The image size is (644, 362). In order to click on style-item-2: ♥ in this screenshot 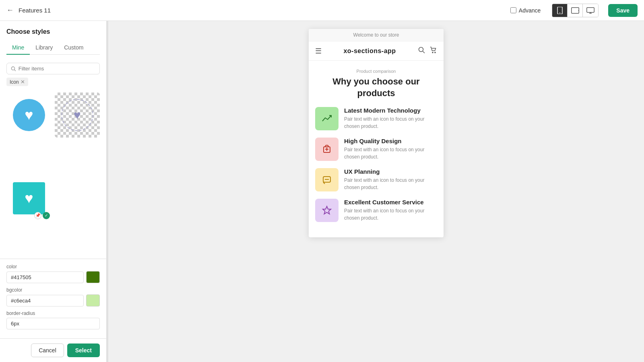, I will do `click(77, 115)`.